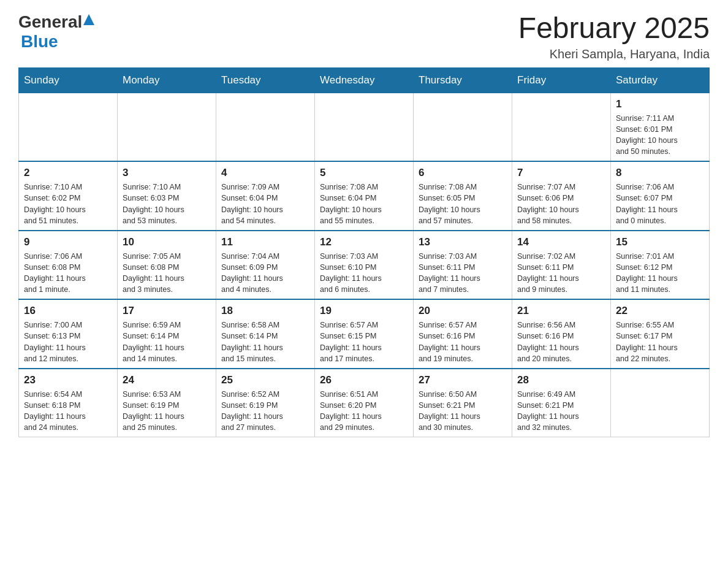  What do you see at coordinates (614, 28) in the screenshot?
I see `month-title: February 2025` at bounding box center [614, 28].